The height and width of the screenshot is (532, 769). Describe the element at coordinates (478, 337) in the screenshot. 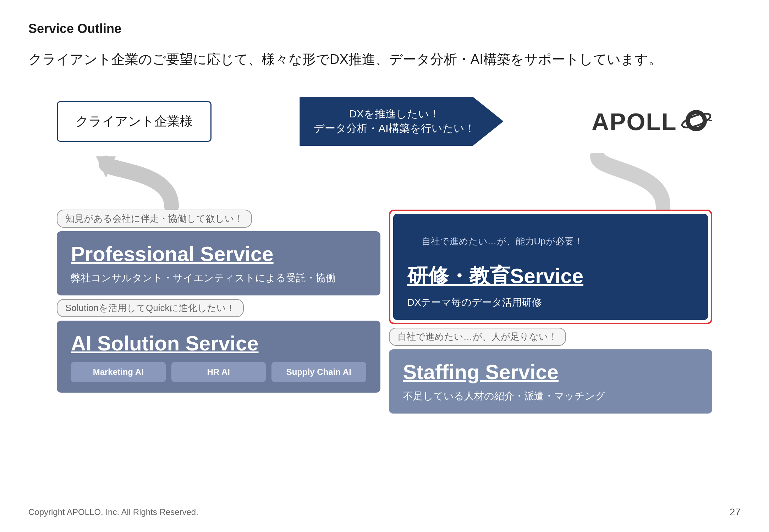

I see `staffing-tag: 自社で進めたい…が、人が足りない！` at that location.